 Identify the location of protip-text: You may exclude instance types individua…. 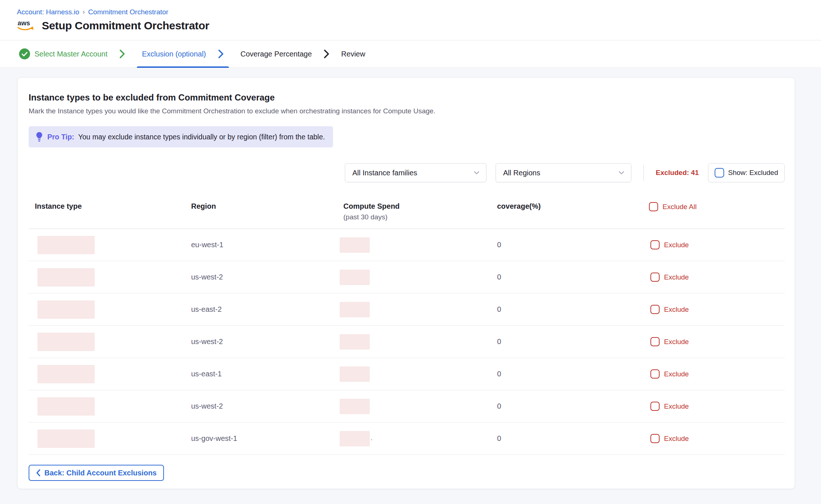
(201, 137).